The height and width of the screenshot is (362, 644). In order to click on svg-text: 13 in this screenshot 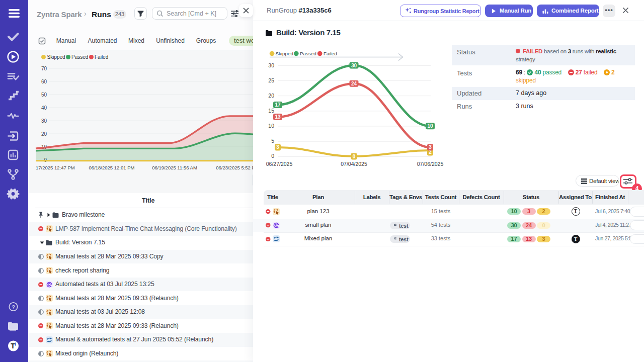, I will do `click(278, 117)`.